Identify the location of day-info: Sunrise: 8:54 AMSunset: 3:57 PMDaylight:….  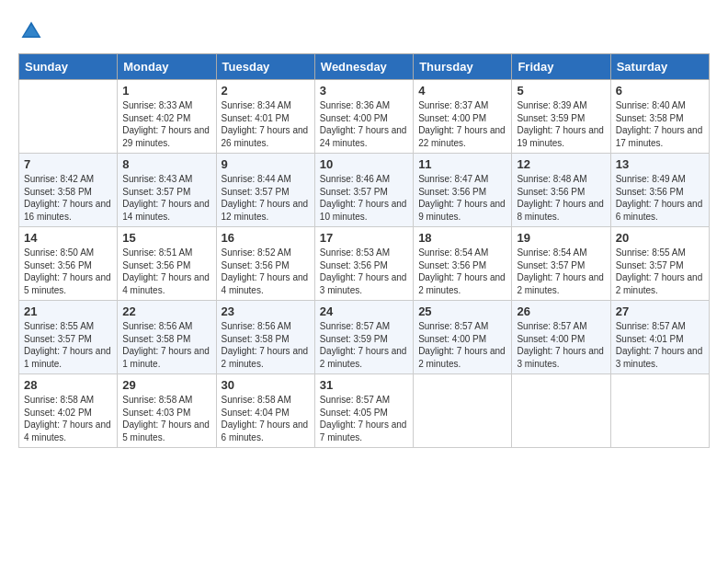
(561, 271).